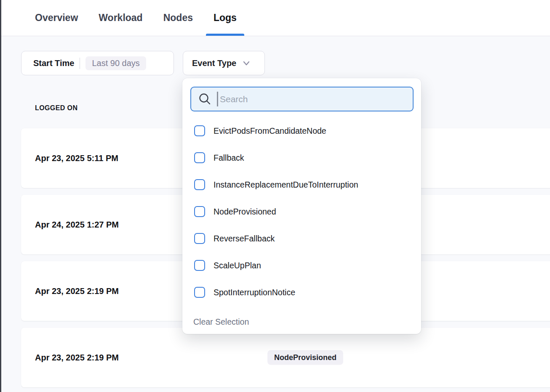 This screenshot has width=550, height=392. What do you see at coordinates (1, 196) in the screenshot?
I see `window-left-border` at bounding box center [1, 196].